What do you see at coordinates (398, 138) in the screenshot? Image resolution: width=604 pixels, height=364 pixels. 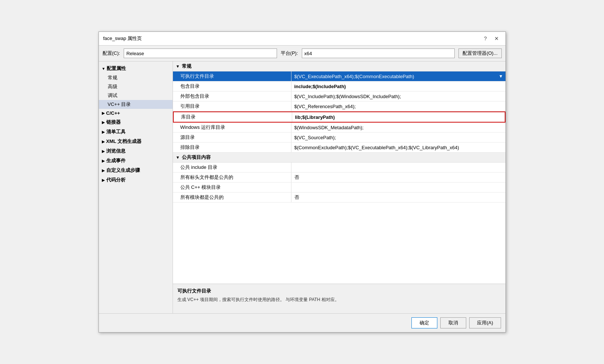 I see `prop-value-source-dir: $(VC_SourcePath);` at bounding box center [398, 138].